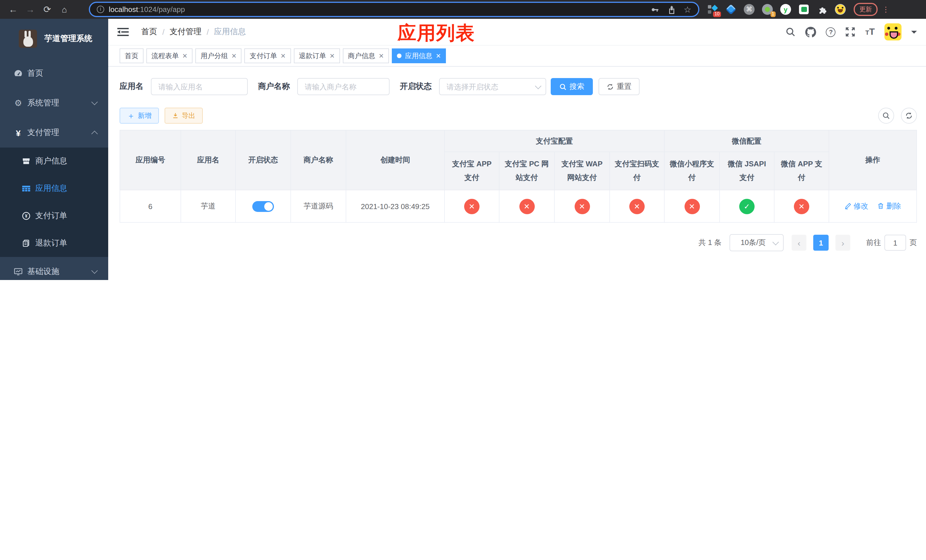 Image resolution: width=926 pixels, height=560 pixels. I want to click on col-alipay-pc: 支付宝 PC 网站支付, so click(527, 171).